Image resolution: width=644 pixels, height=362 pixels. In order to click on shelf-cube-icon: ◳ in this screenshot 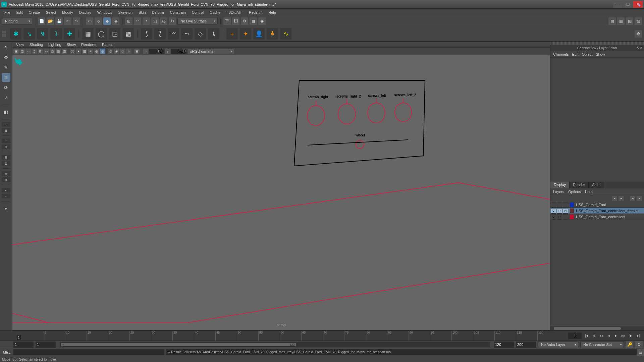, I will do `click(115, 34)`.